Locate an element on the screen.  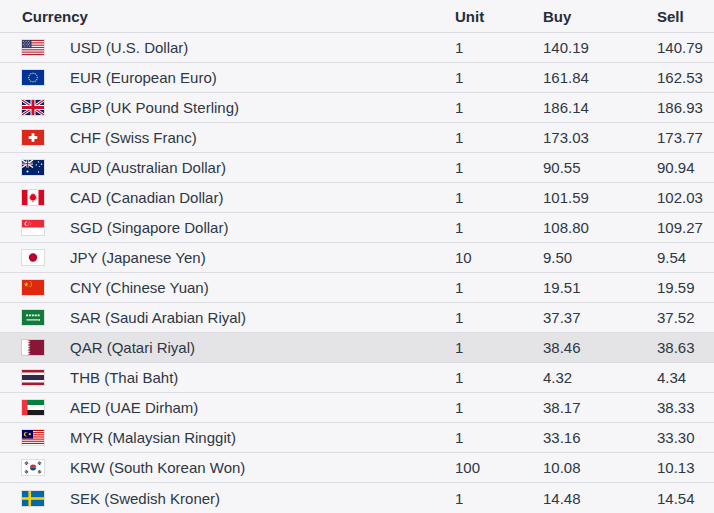
currency-cell: AUD (Australian Dollar) is located at coordinates (228, 168).